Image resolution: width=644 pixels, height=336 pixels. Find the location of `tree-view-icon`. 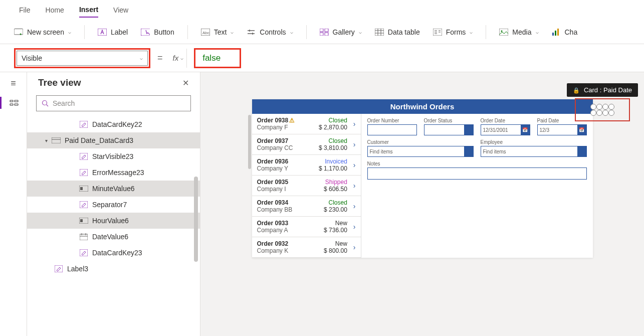

tree-view-icon is located at coordinates (13, 103).